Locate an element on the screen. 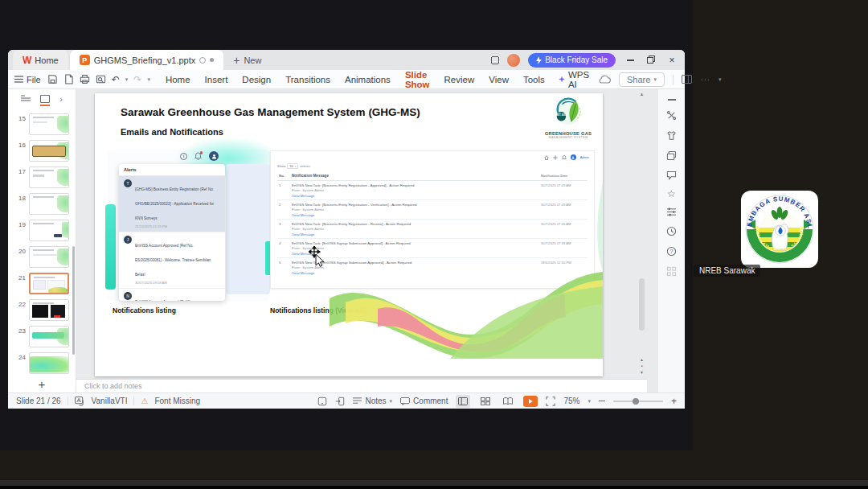 This screenshot has height=489, width=868. close-button: × is located at coordinates (672, 60).